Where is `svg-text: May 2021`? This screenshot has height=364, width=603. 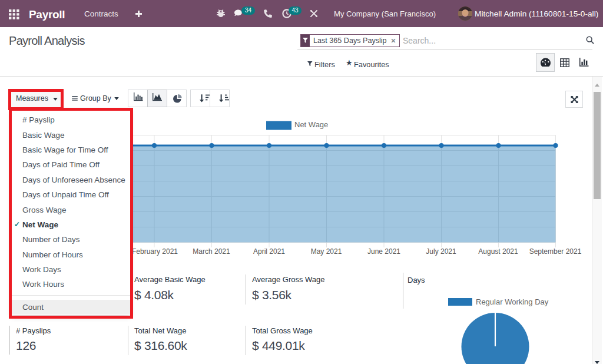 svg-text: May 2021 is located at coordinates (326, 252).